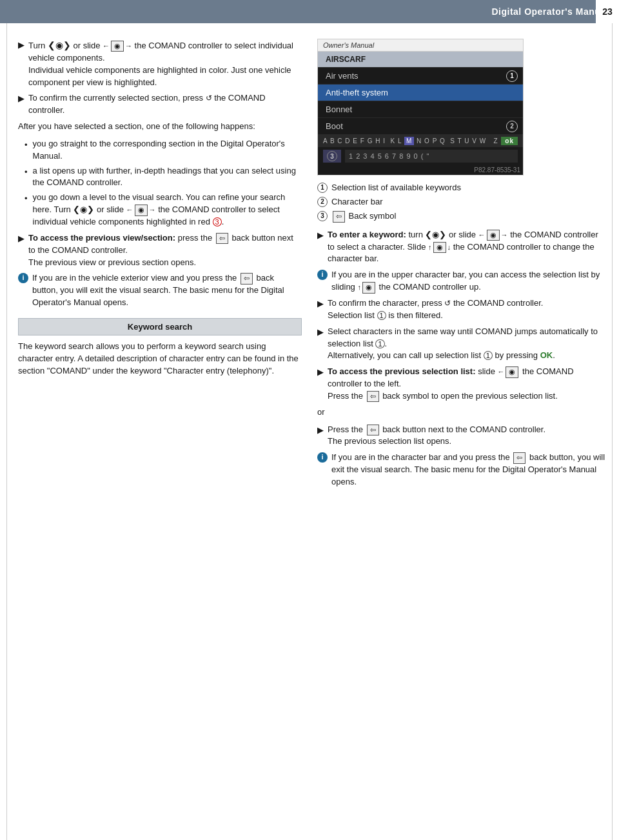 The height and width of the screenshot is (840, 619). Describe the element at coordinates (168, 177) in the screenshot. I see `sub-bullet-2-text: a list opens up with further, in-depth h…` at that location.